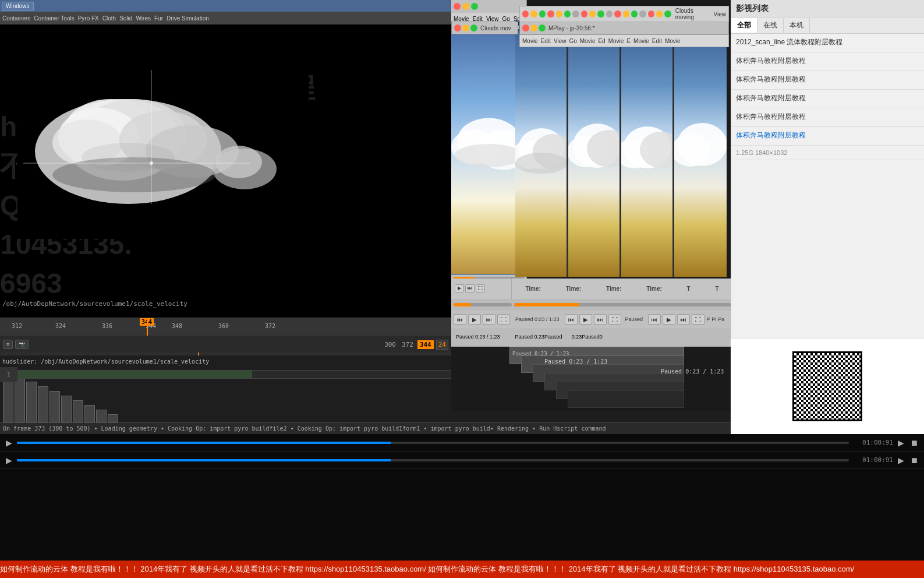 Image resolution: width=924 pixels, height=578 pixels. I want to click on houdini-menu-wires: Wires, so click(143, 19).